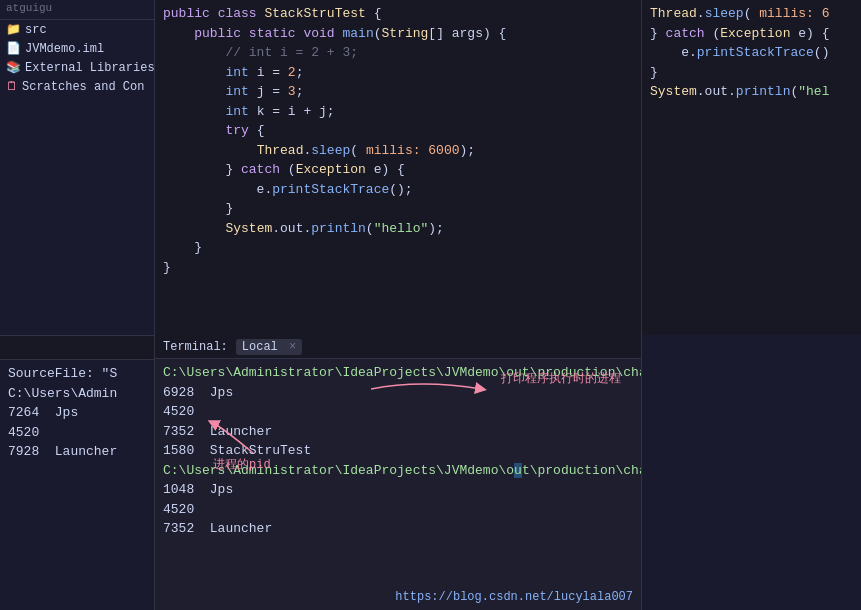 The image size is (861, 610). I want to click on close-tab-icon: ×, so click(292, 347).